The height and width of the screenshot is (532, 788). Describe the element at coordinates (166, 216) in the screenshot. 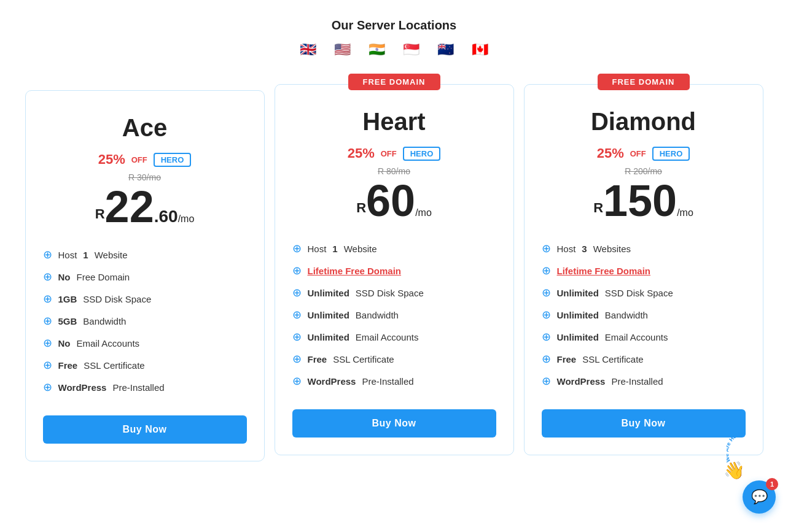

I see `plan-ace-price-cents: .60` at that location.